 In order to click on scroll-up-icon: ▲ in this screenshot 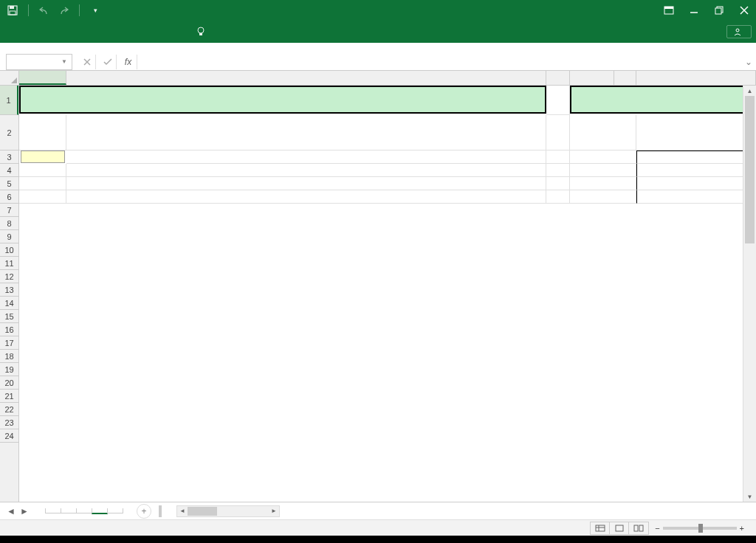, I will do `click(750, 91)`.